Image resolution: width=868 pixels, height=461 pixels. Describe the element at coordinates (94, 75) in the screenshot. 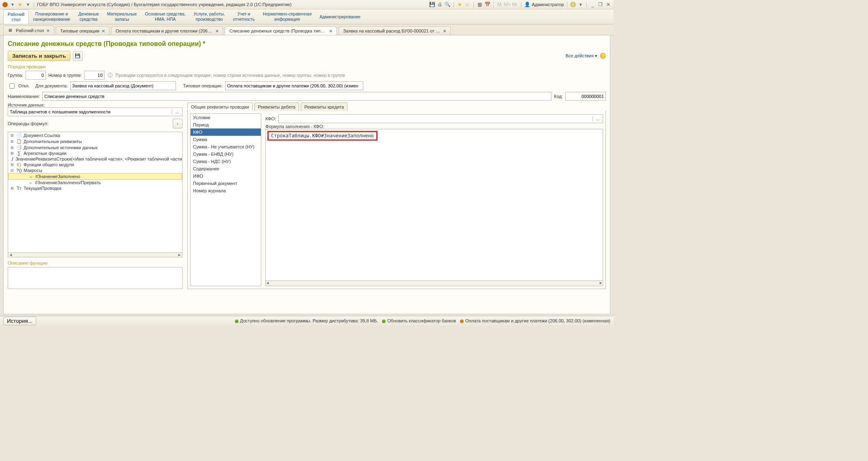

I see `num-in-group-field` at that location.